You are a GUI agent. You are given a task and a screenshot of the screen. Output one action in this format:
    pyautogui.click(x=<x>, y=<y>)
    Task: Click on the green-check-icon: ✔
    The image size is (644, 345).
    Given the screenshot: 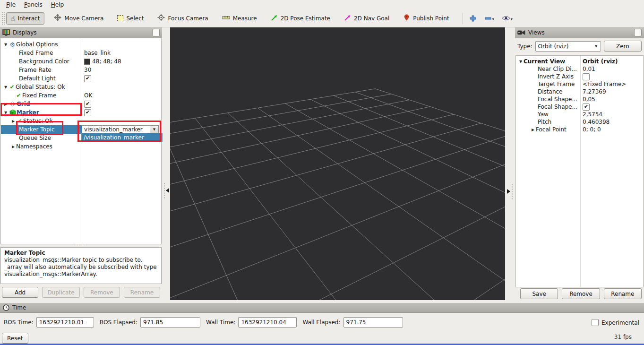 What is the action you would take?
    pyautogui.click(x=19, y=95)
    